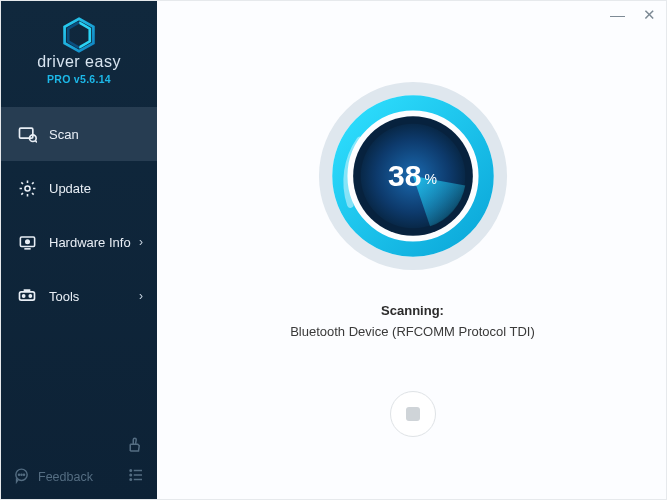  Describe the element at coordinates (79, 296) in the screenshot. I see `sidebar-item-tools: Tools ›` at that location.